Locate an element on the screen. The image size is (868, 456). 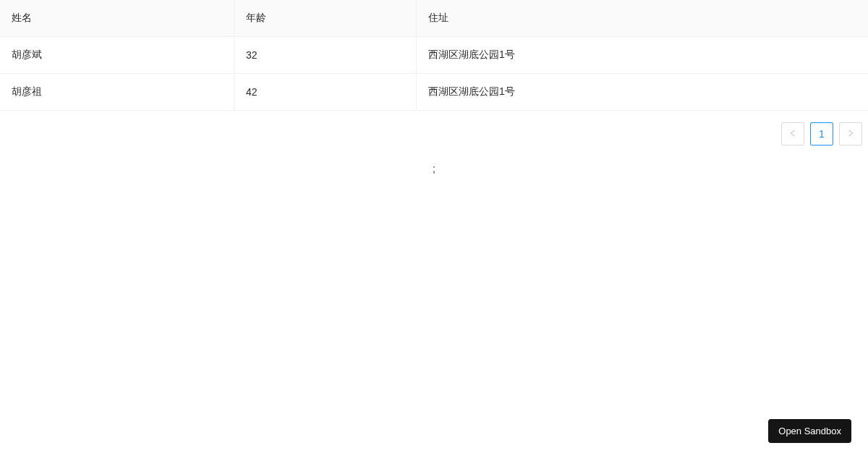
cell-age: 32 is located at coordinates (326, 55).